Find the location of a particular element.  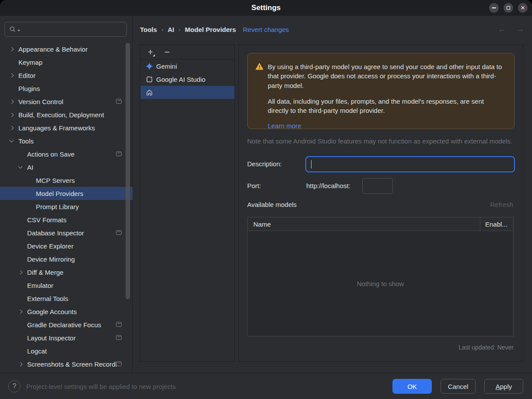

sidebar-item-layout-inspector: Layout Inspector is located at coordinates (66, 338).